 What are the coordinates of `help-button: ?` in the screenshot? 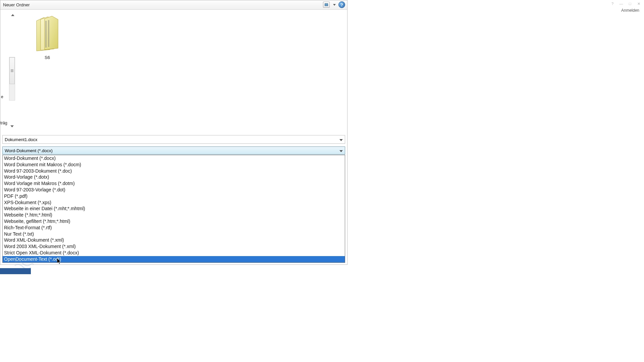 It's located at (342, 5).